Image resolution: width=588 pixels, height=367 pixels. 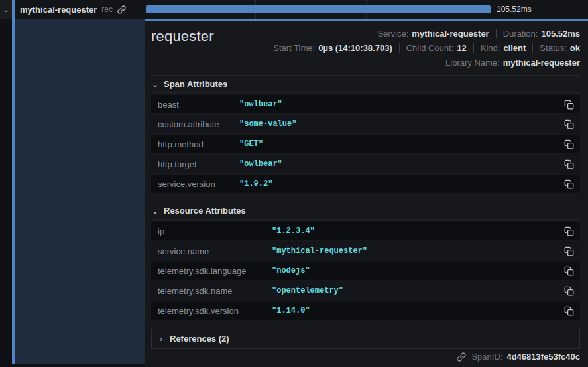 What do you see at coordinates (58, 9) in the screenshot?
I see `span-row-service-label: mythical-requester` at bounding box center [58, 9].